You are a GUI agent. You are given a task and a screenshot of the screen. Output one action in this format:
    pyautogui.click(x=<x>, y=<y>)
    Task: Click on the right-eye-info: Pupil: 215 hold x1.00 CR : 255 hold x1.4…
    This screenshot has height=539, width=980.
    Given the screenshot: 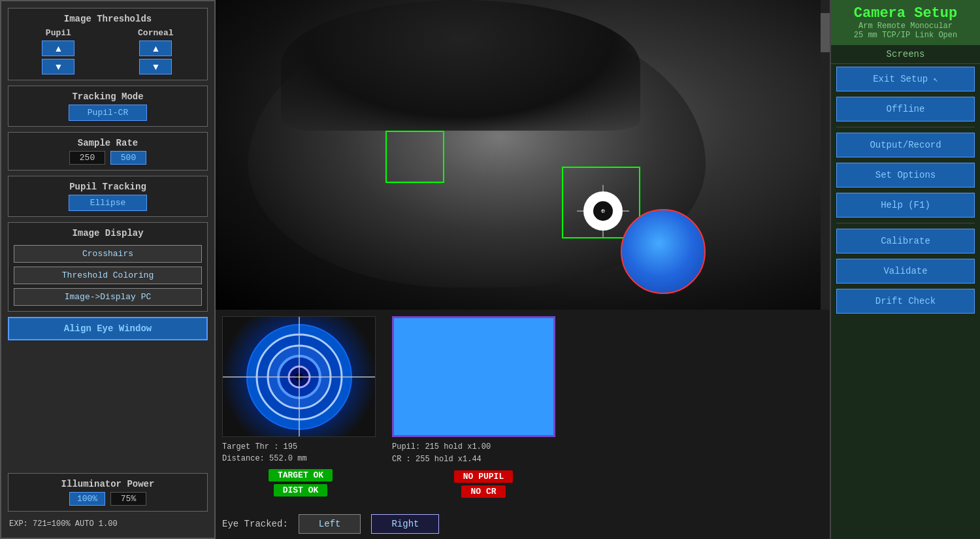 What is the action you would take?
    pyautogui.click(x=483, y=453)
    